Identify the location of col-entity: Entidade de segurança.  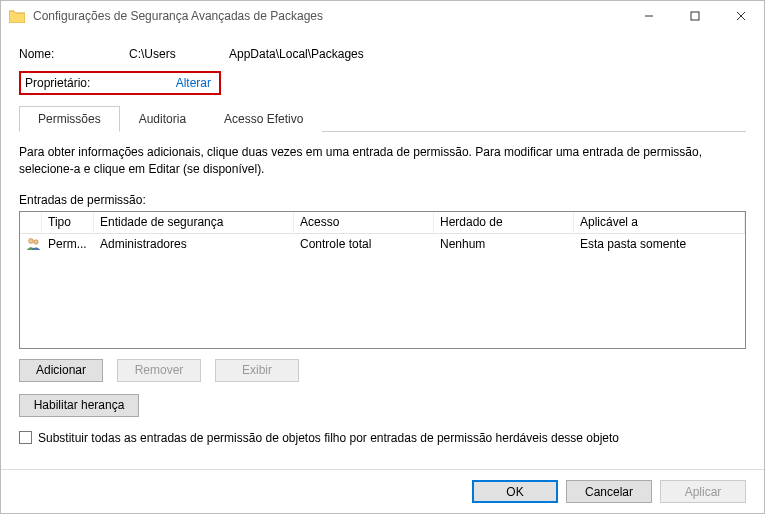
(194, 222).